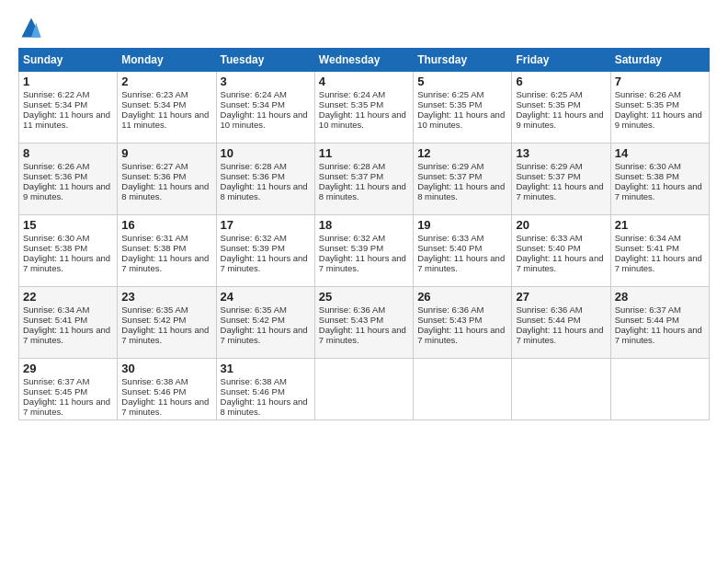  Describe the element at coordinates (660, 179) in the screenshot. I see `table-row: 14Sunrise: 6:30 AMSunset: 5:38 PMDayligh…` at that location.